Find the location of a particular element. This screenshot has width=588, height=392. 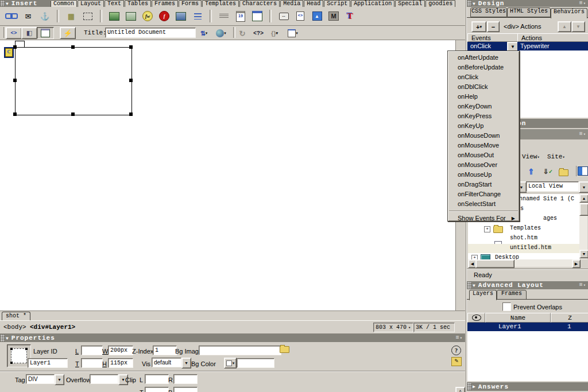

vis-dropdown: default ▼ is located at coordinates (171, 363).